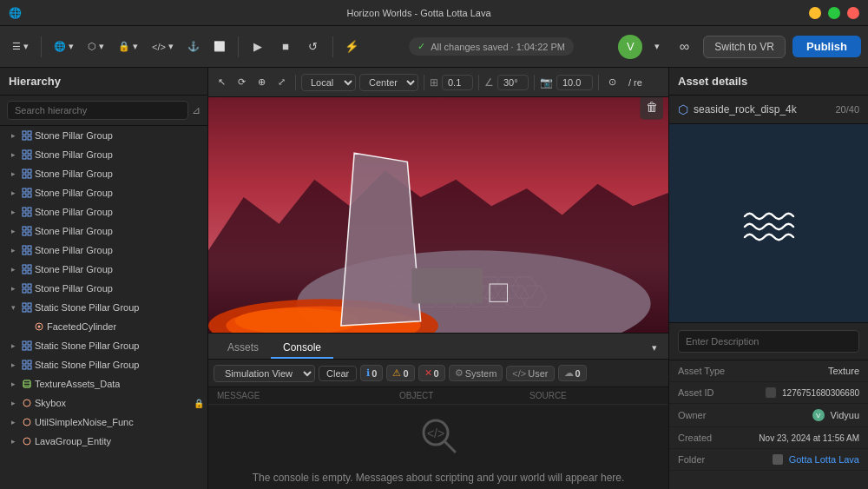  I want to click on error-icon: ✕, so click(429, 373).